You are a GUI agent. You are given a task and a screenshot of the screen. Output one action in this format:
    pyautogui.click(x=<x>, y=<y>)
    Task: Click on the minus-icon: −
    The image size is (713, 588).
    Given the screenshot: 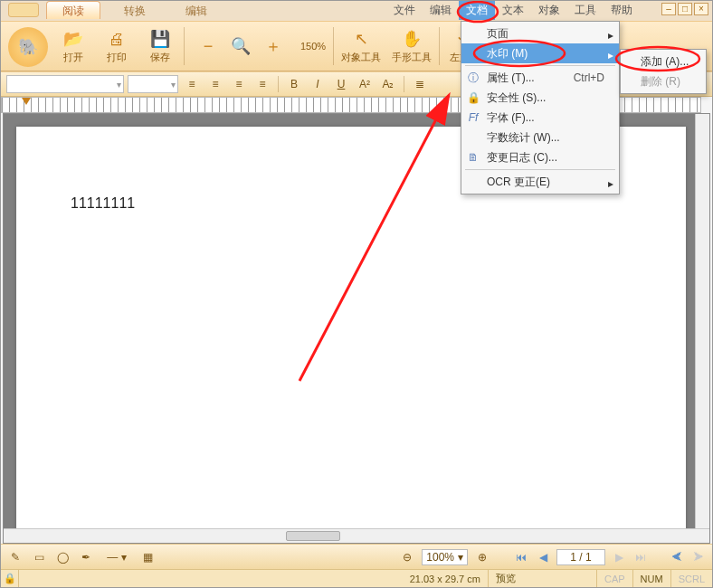 What is the action you would take?
    pyautogui.click(x=208, y=46)
    